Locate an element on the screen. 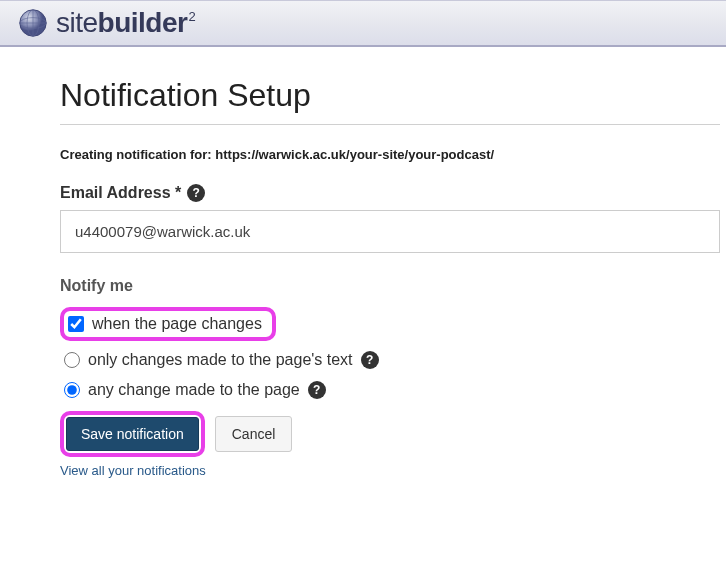  page-title: Notification Setup is located at coordinates (393, 96).